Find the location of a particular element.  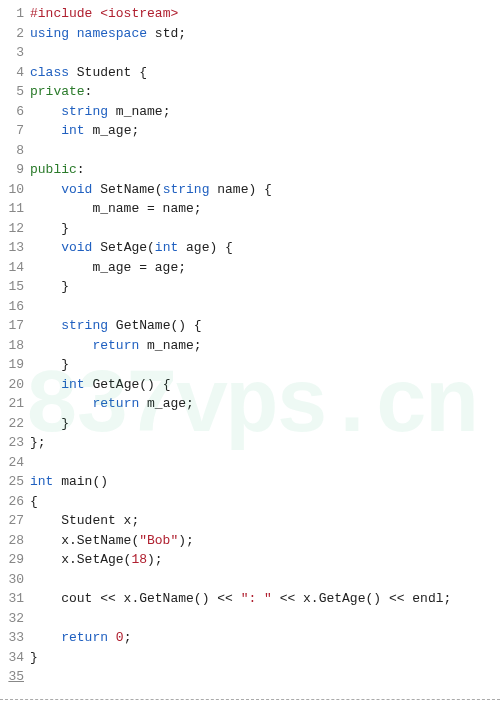

code-line: 6 string m_name; is located at coordinates (250, 112).